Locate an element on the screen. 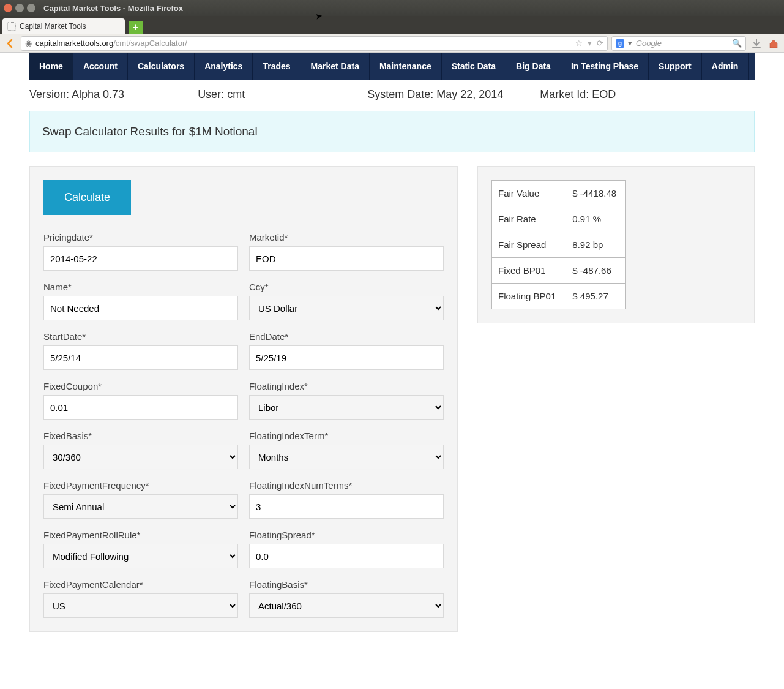 The height and width of the screenshot is (689, 784). result-label: Fair Rate is located at coordinates (529, 219).